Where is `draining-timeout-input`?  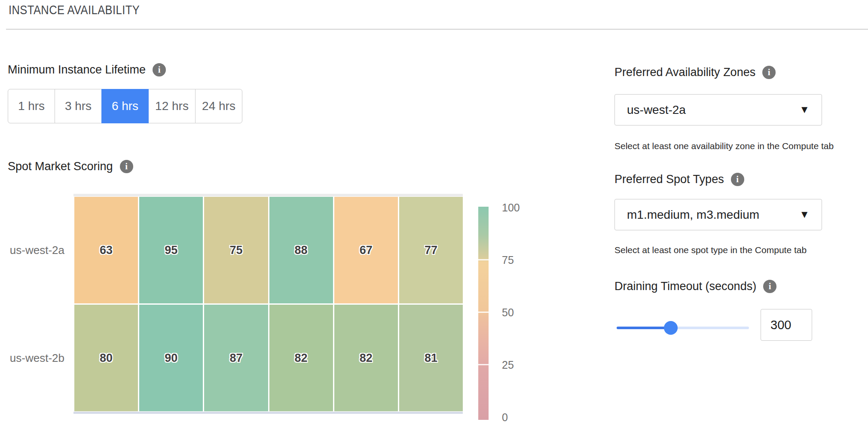
draining-timeout-input is located at coordinates (786, 325).